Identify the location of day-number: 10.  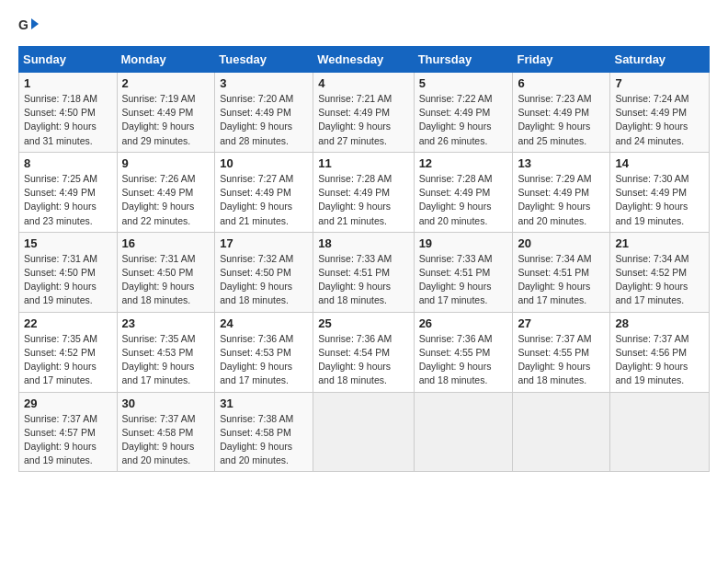
(264, 164).